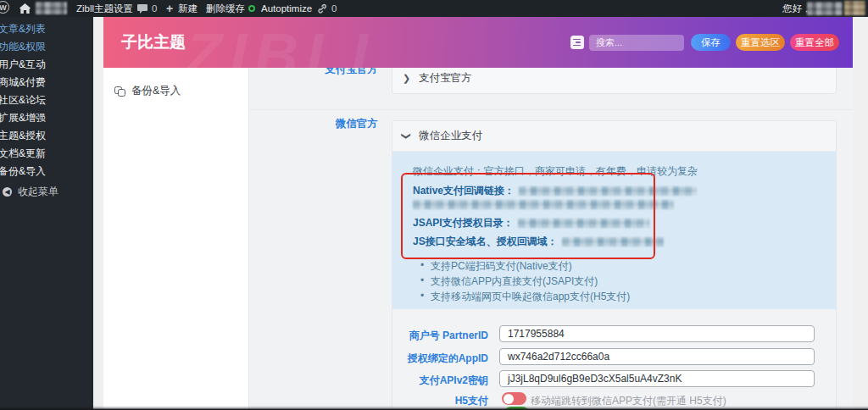 Image resolution: width=868 pixels, height=410 pixels. I want to click on row-divider, so click(551, 110).